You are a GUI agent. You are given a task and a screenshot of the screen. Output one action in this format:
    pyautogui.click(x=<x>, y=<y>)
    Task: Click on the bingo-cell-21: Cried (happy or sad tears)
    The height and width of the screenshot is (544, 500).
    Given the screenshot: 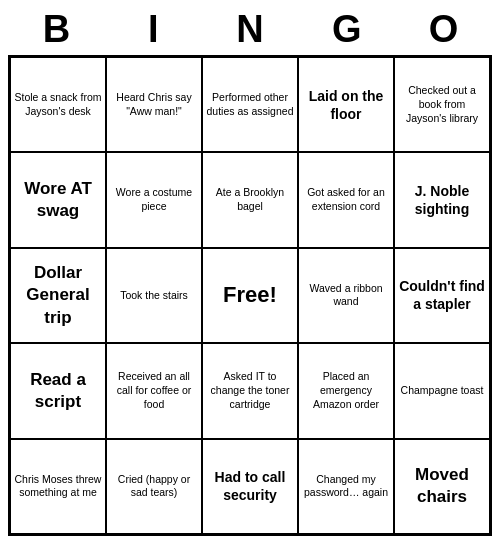 What is the action you would take?
    pyautogui.click(x=154, y=486)
    